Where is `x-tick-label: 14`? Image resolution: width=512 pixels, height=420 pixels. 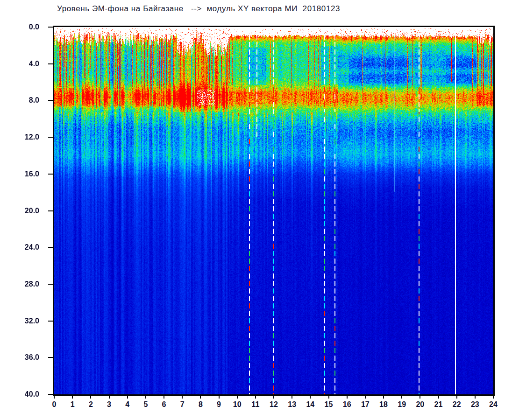 x-tick-label: 14 is located at coordinates (310, 405).